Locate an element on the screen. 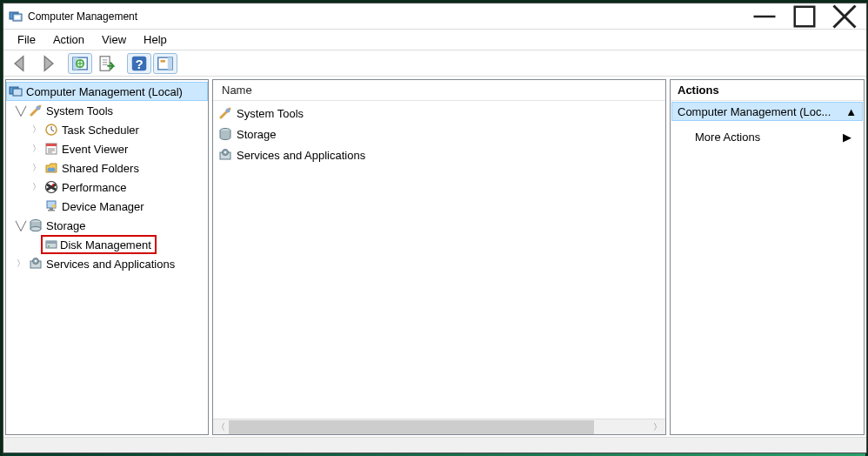  tree-storage-label: Storage is located at coordinates (66, 226).